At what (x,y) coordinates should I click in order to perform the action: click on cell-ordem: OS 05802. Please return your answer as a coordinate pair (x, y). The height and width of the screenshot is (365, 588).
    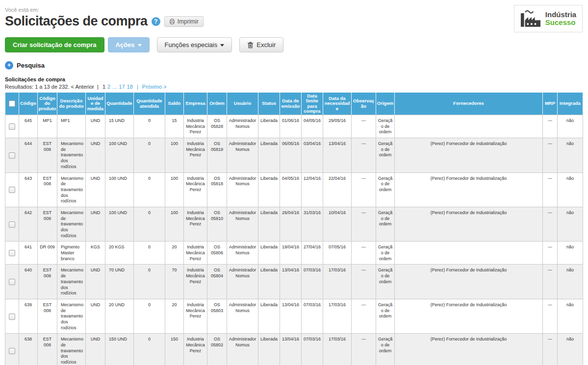
    Looking at the image, I should click on (217, 349).